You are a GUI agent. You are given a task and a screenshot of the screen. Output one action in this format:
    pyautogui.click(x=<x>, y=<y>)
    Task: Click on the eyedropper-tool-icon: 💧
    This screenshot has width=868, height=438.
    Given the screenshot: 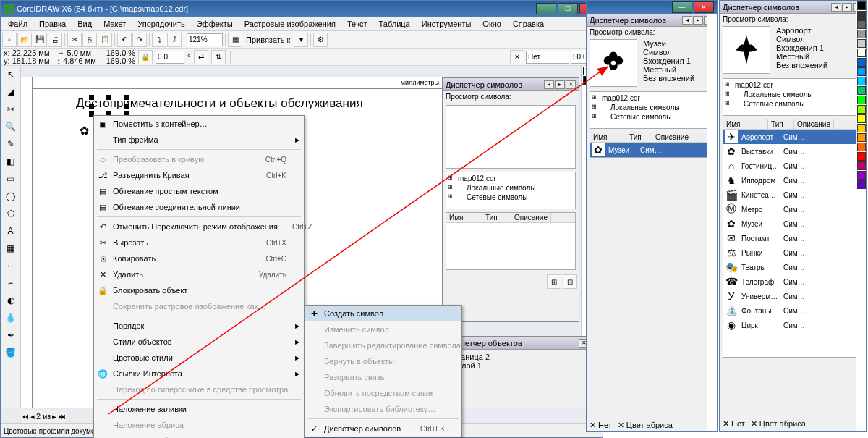 What is the action you would take?
    pyautogui.click(x=11, y=318)
    